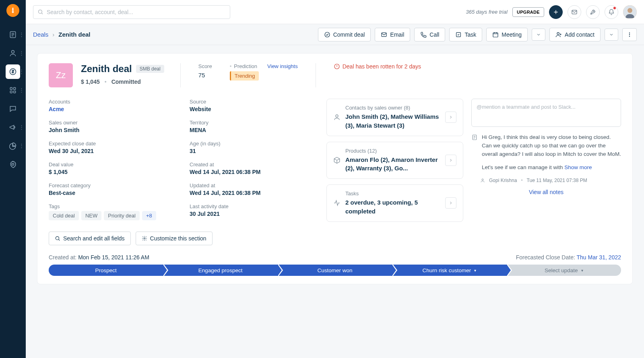 This screenshot has width=644, height=358. Describe the element at coordinates (546, 147) in the screenshot. I see `notes-panel: @mention a teammate and post to Slack...…` at that location.